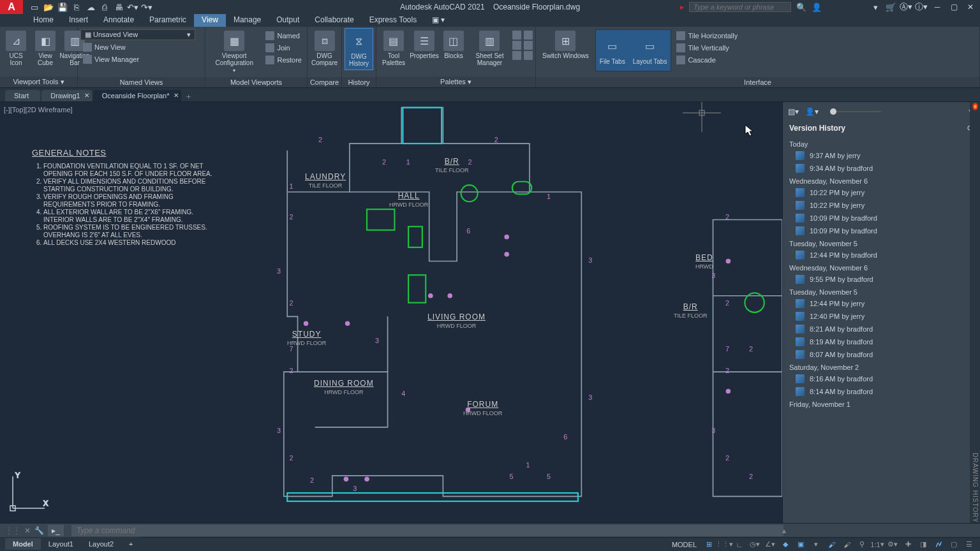 The image size is (980, 551). I want to click on scale-label: 1:1▾, so click(877, 545).